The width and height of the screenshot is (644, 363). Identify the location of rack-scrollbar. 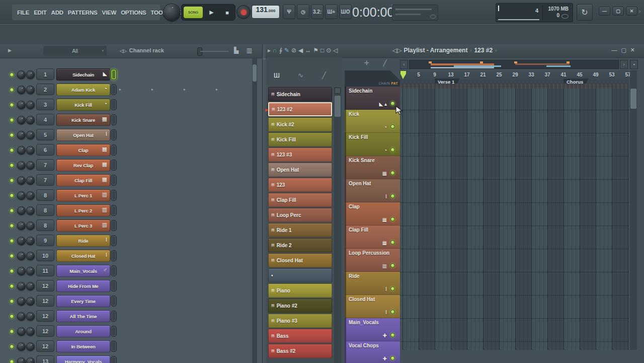
(255, 210).